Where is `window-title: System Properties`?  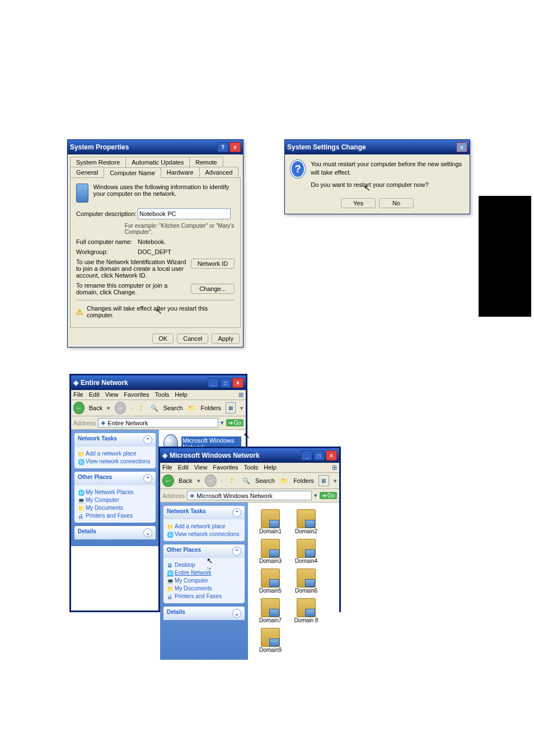
window-title: System Properties is located at coordinates (100, 147).